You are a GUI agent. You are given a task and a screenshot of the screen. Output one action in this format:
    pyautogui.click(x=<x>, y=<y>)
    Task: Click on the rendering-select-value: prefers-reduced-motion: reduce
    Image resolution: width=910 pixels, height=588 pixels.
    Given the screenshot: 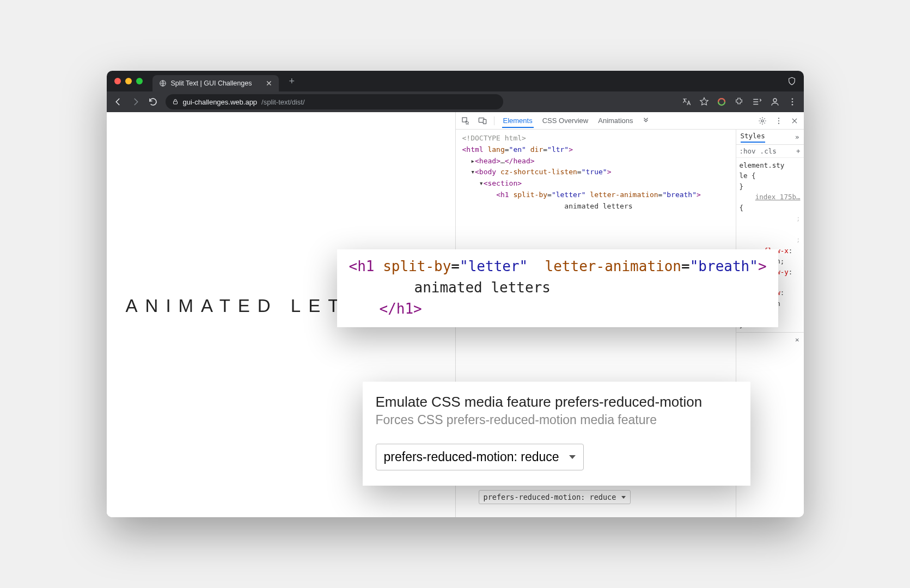 What is the action you would take?
    pyautogui.click(x=550, y=497)
    